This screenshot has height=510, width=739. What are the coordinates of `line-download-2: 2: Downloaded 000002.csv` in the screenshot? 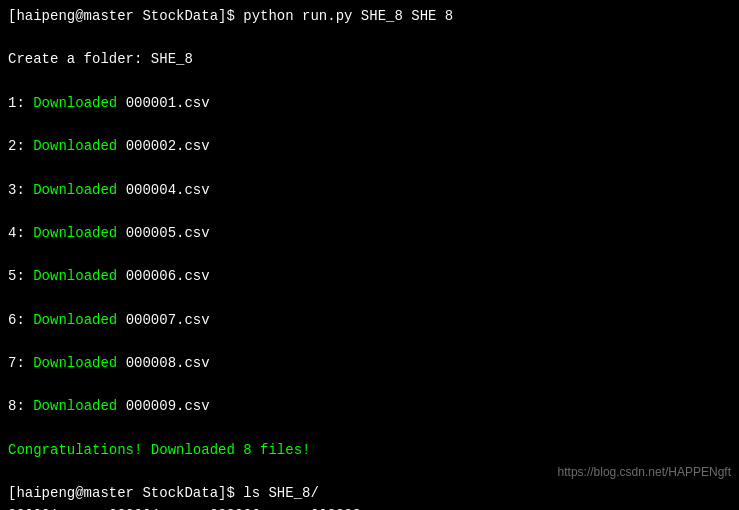 It's located at (370, 147).